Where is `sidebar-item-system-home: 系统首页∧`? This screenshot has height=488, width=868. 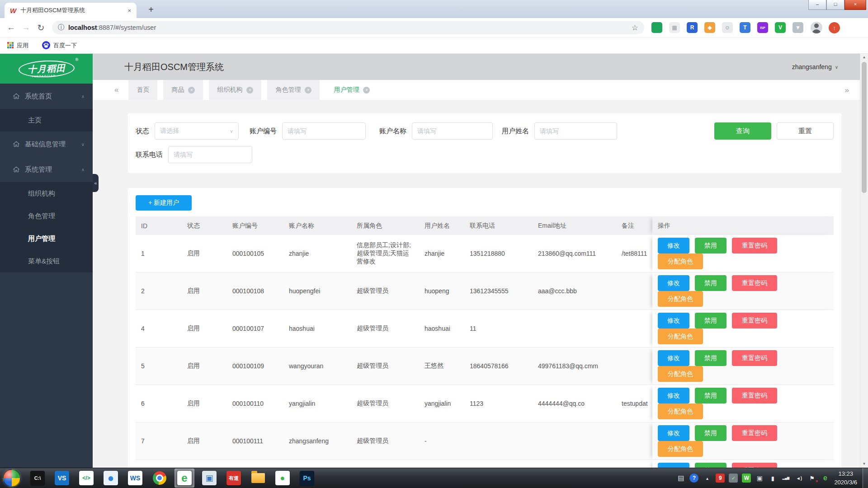 sidebar-item-system-home: 系统首页∧ is located at coordinates (46, 96).